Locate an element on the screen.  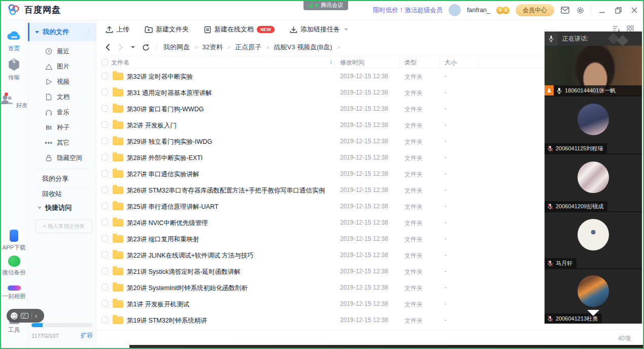
participant-tile: 2006041209彭锐成 is located at coordinates (593, 183).